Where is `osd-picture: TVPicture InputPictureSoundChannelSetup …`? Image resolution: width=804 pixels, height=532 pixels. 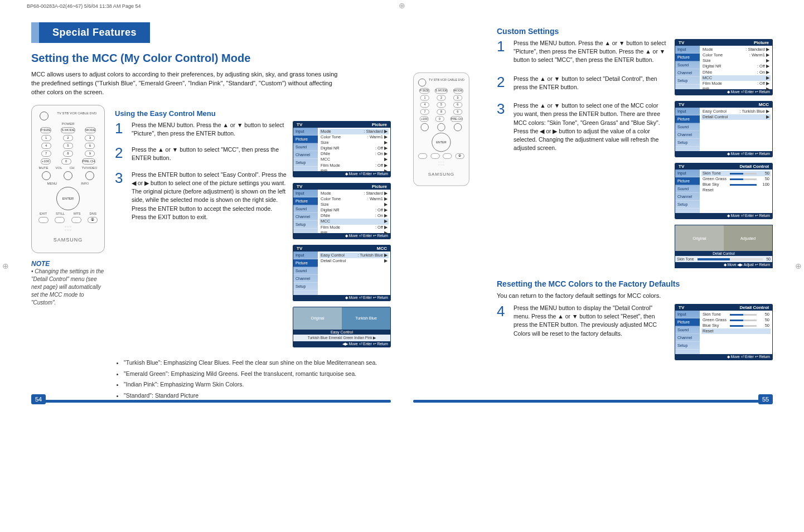
osd-picture: TVPicture InputPictureSoundChannelSetup … is located at coordinates (342, 149).